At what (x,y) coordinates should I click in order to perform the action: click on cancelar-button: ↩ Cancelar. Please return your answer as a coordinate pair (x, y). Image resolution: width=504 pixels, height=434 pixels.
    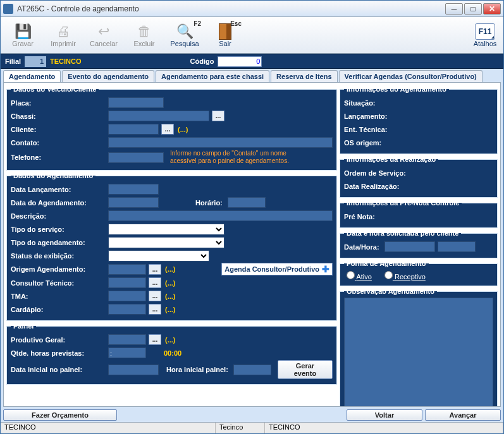
    Looking at the image, I should click on (104, 35).